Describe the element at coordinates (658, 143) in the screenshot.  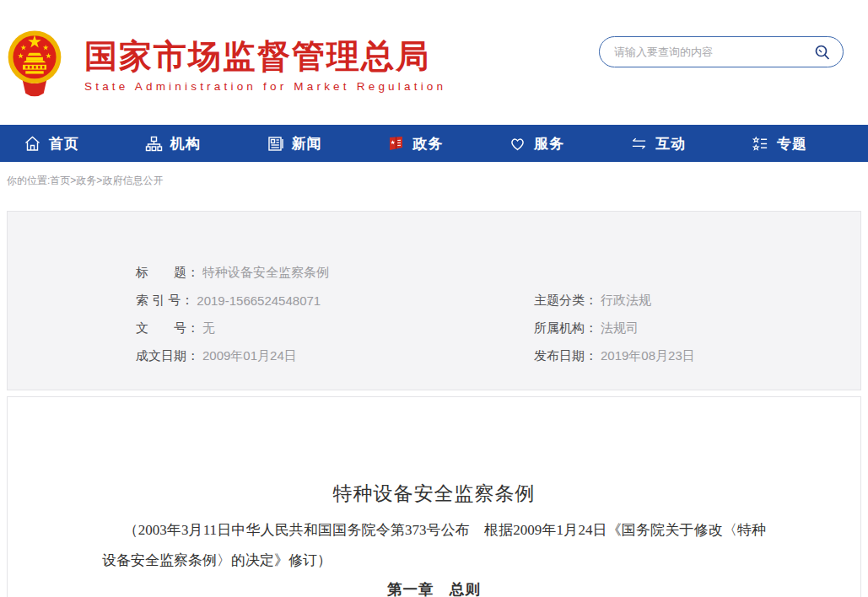
I see `nav-item-interact: 互动` at that location.